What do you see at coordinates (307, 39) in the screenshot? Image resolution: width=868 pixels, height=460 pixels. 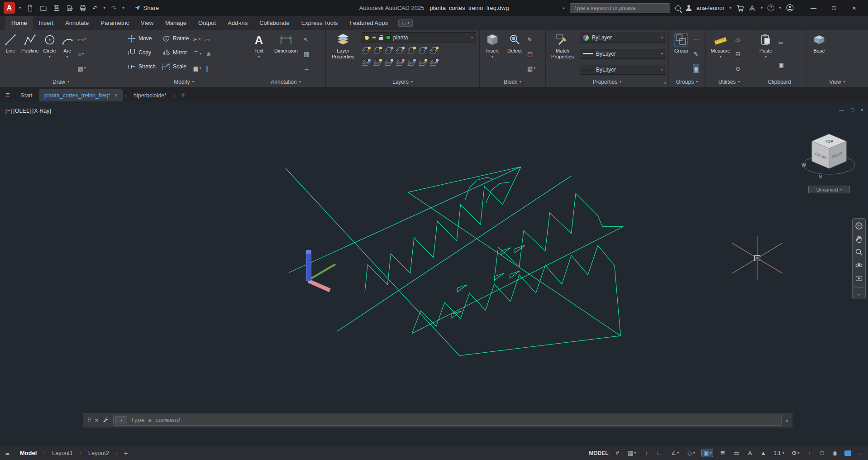 I see `leader-button: ↖` at bounding box center [307, 39].